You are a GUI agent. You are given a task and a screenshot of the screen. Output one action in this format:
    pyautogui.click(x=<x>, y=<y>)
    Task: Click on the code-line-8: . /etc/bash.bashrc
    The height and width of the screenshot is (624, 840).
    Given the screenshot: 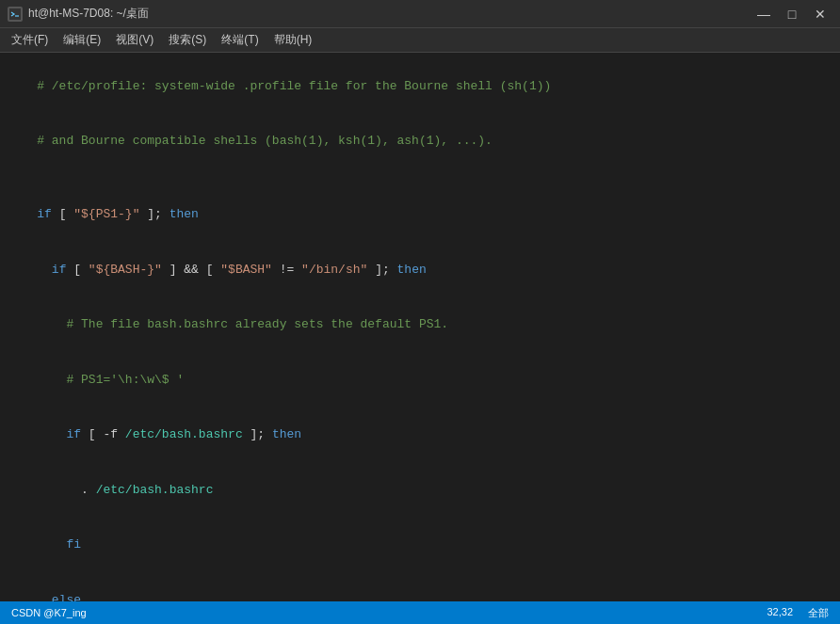 What is the action you would take?
    pyautogui.click(x=420, y=489)
    